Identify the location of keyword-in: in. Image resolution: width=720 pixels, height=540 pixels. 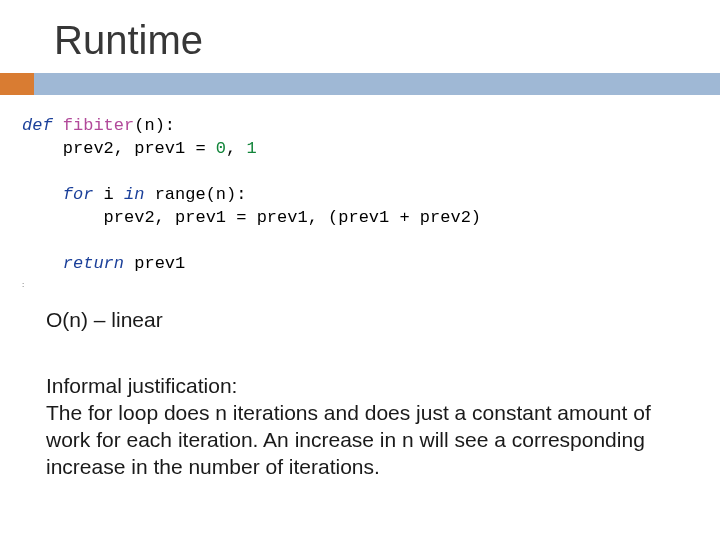
(134, 194).